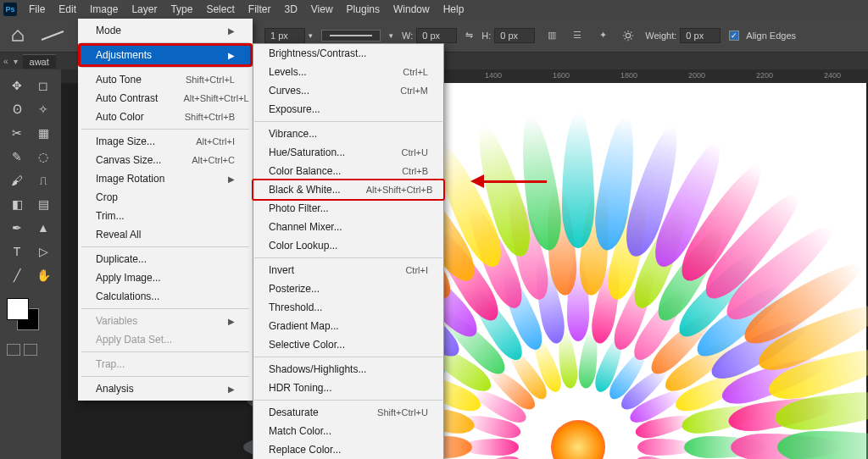  Describe the element at coordinates (165, 117) in the screenshot. I see `menu-item-auto-color: Auto ColorShift+Ctrl+B` at that location.